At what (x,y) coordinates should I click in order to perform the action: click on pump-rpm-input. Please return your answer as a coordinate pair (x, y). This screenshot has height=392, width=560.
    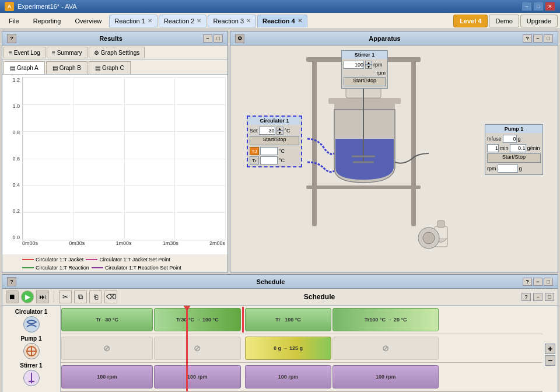
    Looking at the image, I should click on (508, 169).